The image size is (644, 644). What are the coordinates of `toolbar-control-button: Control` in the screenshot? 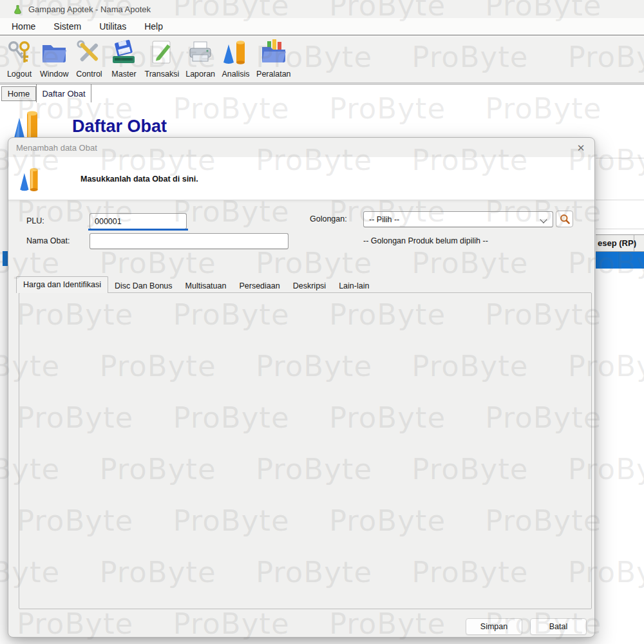 It's located at (89, 58).